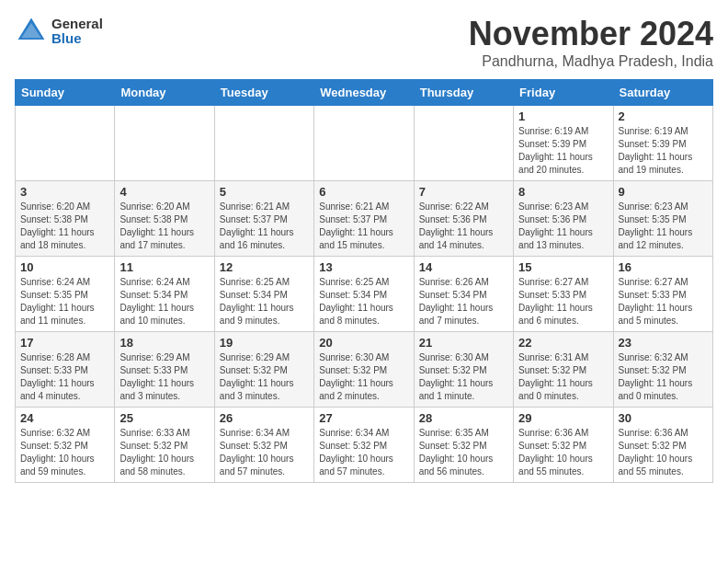  I want to click on day-info-9: Sunrise: 6:23 AM Sunset: 5:35 PM Dayligh…, so click(664, 226).